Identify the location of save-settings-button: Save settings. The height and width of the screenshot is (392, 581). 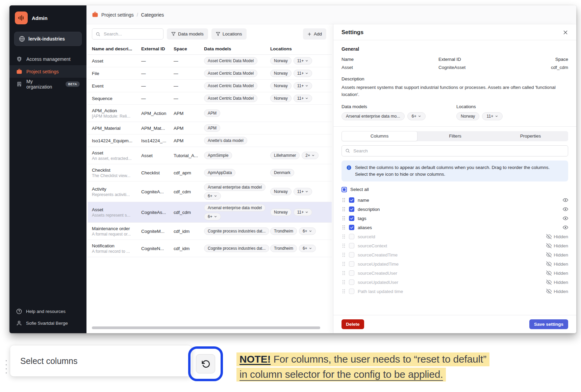
(549, 324).